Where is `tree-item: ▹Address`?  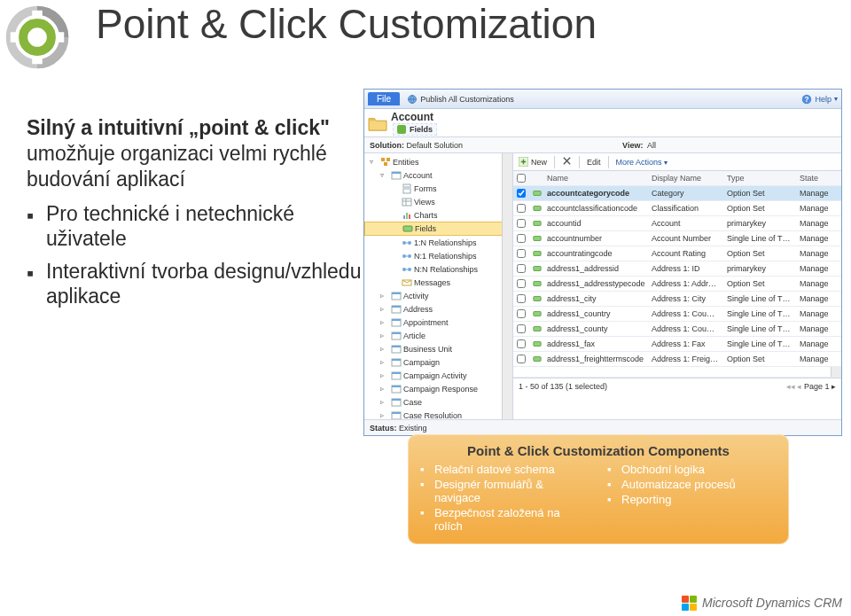
tree-item: ▹Address is located at coordinates (438, 308).